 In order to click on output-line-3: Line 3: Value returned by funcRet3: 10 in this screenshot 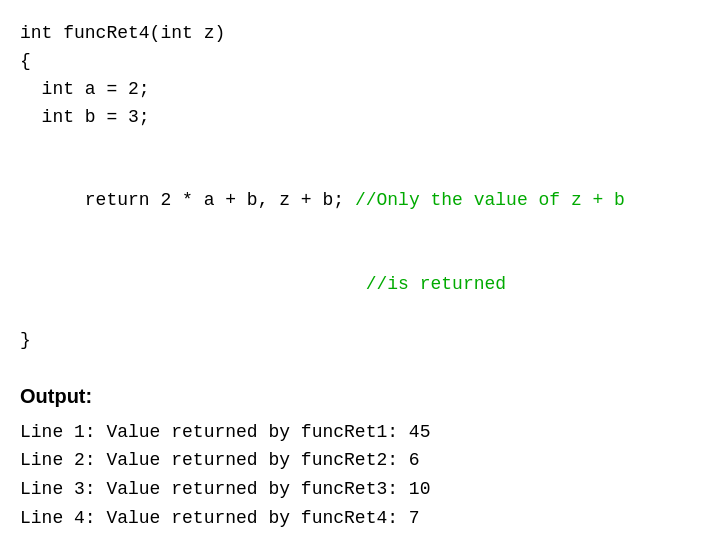, I will do `click(360, 490)`.